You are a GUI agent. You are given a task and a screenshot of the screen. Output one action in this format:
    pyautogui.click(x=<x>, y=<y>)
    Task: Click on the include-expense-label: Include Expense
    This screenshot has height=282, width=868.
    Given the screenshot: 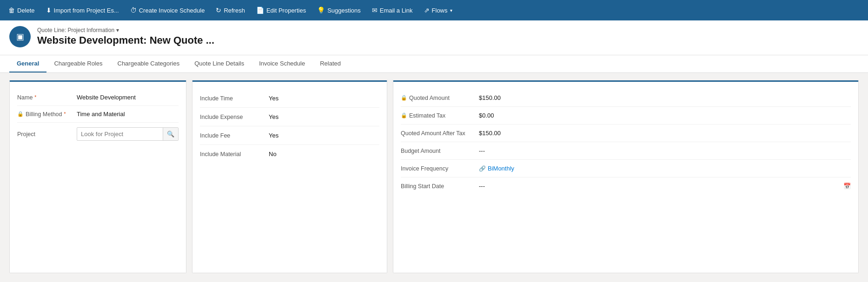 What is the action you would take?
    pyautogui.click(x=232, y=117)
    